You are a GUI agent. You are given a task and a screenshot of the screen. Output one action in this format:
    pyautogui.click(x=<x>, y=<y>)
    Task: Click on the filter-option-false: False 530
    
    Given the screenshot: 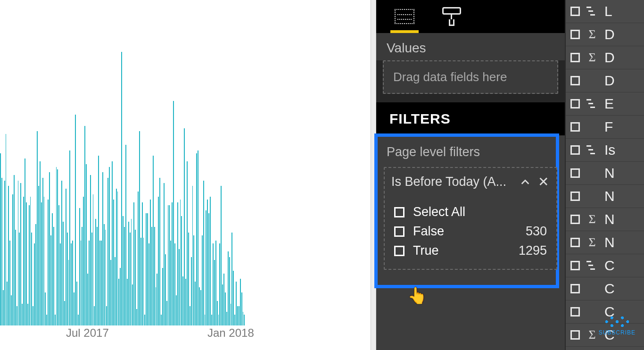 What is the action you would take?
    pyautogui.click(x=471, y=231)
    